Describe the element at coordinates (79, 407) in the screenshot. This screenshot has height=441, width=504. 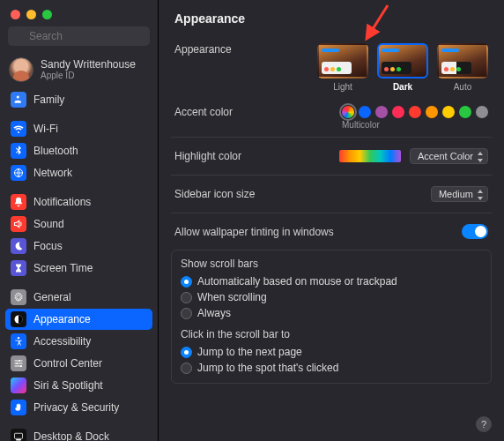
I see `sidebar-item-privacy: Privacy & Security` at that location.